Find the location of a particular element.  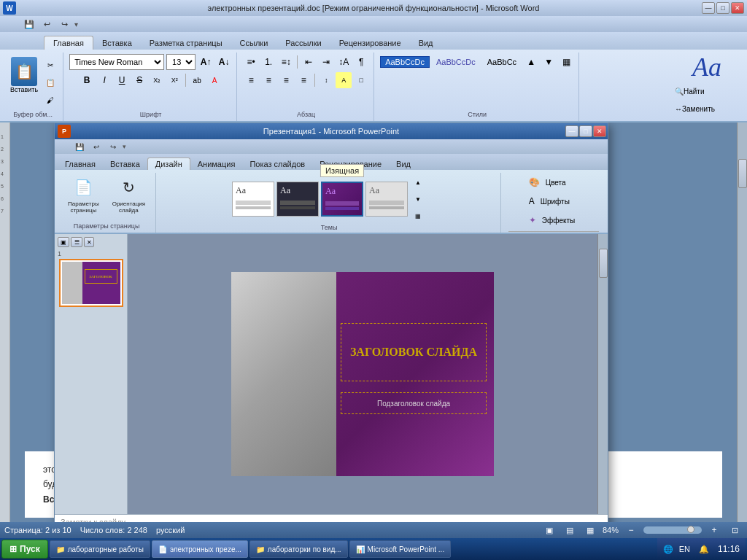

word-fit-btn: ⊡ is located at coordinates (735, 530).